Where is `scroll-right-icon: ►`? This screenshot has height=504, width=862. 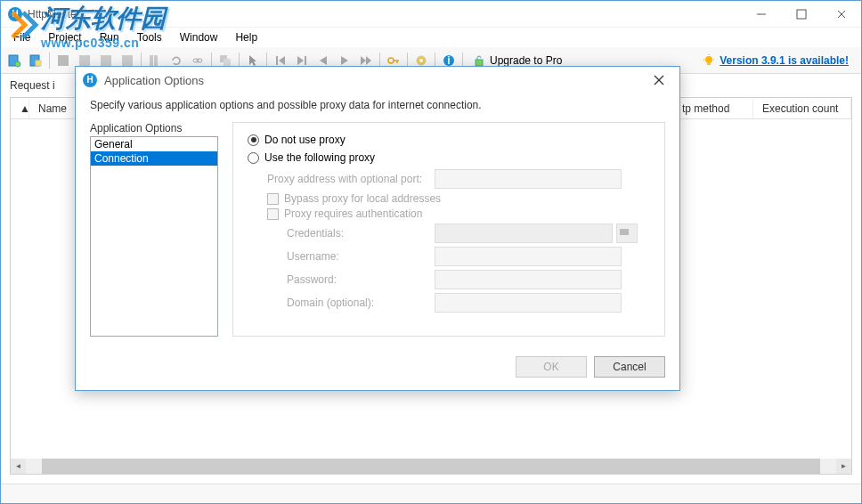 scroll-right-icon: ► is located at coordinates (844, 467).